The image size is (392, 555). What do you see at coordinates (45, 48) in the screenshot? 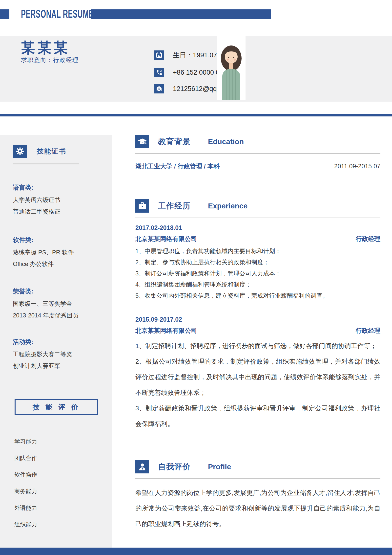
I see `candidate-name: 某某某` at bounding box center [45, 48].